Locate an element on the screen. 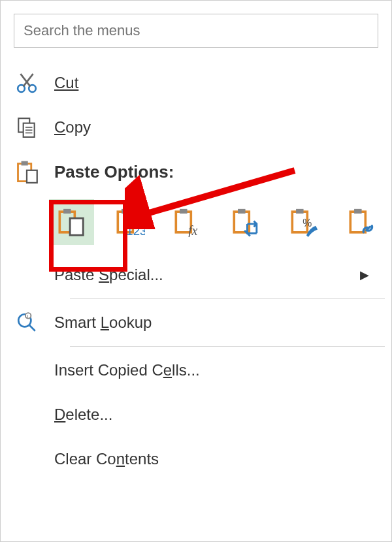 The image size is (392, 542). menu-label: Insert Copied Cells... is located at coordinates (127, 370).